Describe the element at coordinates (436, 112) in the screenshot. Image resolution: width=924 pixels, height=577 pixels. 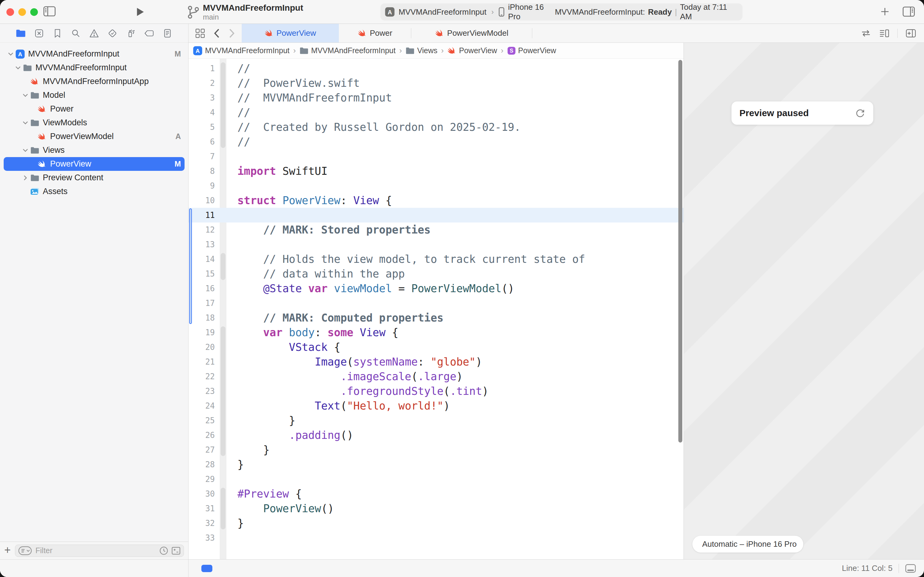
I see `code-line-4: 4//` at that location.